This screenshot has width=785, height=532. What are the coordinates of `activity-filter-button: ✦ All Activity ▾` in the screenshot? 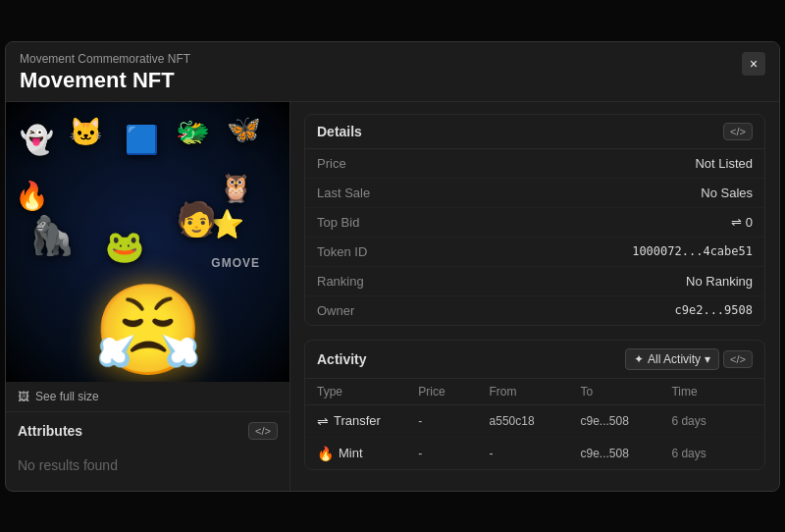 It's located at (672, 359).